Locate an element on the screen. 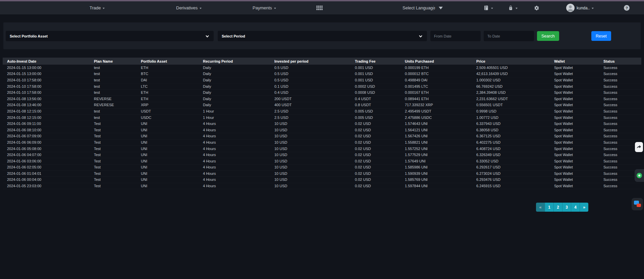 The height and width of the screenshot is (279, 644). nav-menu-trade-label: Trade is located at coordinates (95, 8).